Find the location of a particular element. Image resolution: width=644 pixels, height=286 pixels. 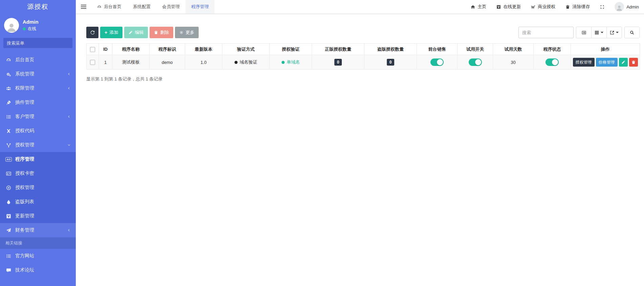

menu-search is located at coordinates (38, 43).